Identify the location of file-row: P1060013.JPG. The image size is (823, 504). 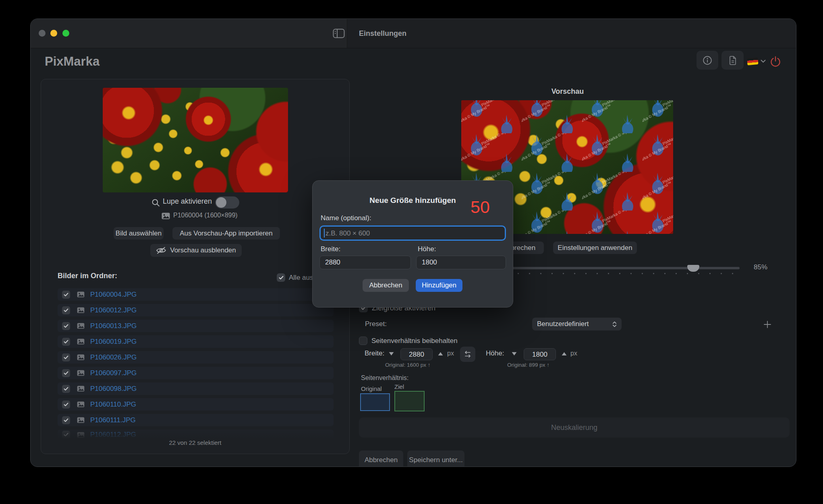
(196, 326).